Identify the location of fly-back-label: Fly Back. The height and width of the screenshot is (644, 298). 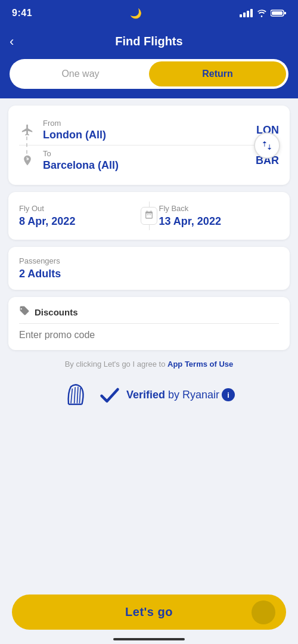
(219, 209).